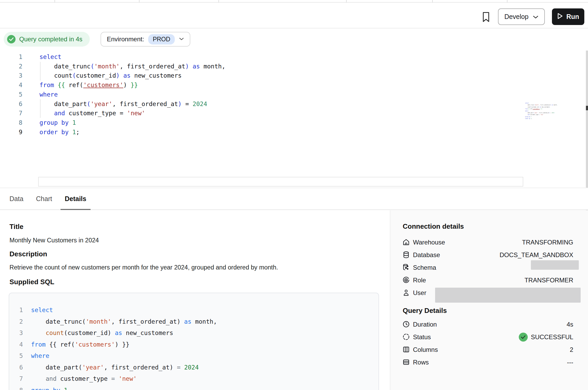  What do you see at coordinates (406, 349) in the screenshot?
I see `columns-icon` at bounding box center [406, 349].